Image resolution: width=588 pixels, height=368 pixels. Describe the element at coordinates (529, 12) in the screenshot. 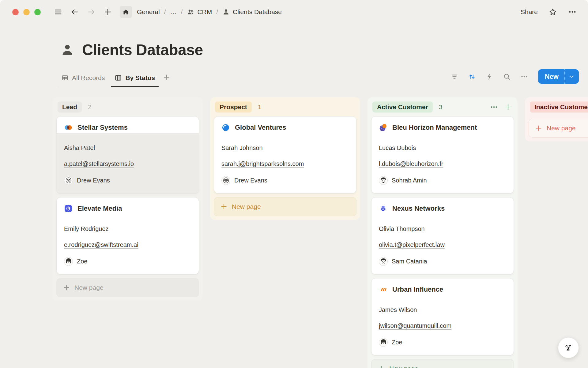

I see `share-button: Share` at that location.